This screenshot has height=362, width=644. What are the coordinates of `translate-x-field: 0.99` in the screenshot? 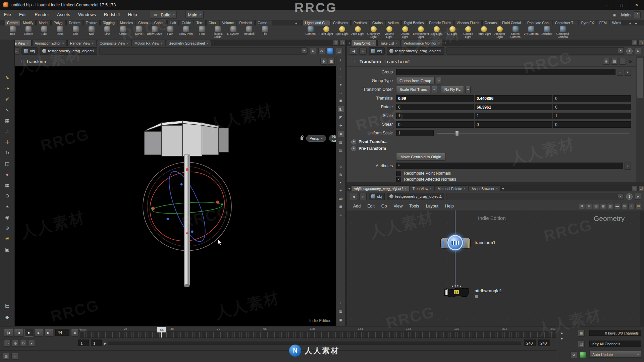 It's located at (435, 99).